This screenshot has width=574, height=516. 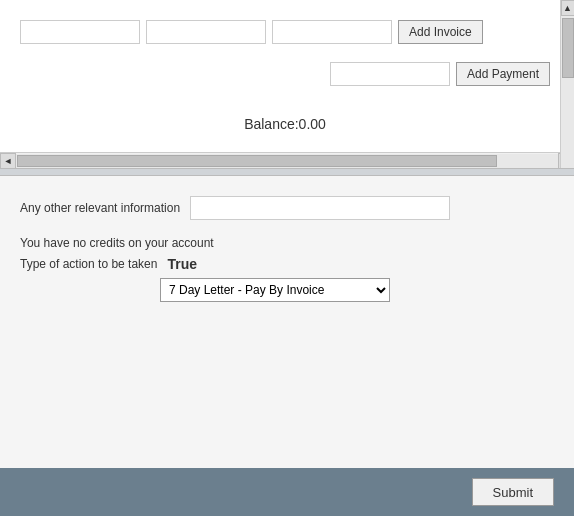 What do you see at coordinates (8, 161) in the screenshot?
I see `scroll-left-button: ◄` at bounding box center [8, 161].